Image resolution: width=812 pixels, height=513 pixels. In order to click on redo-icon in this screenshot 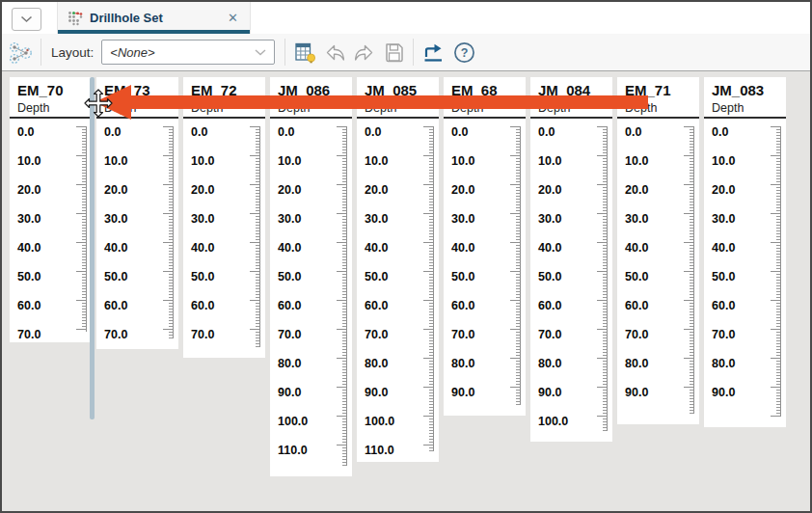, I will do `click(365, 52)`.